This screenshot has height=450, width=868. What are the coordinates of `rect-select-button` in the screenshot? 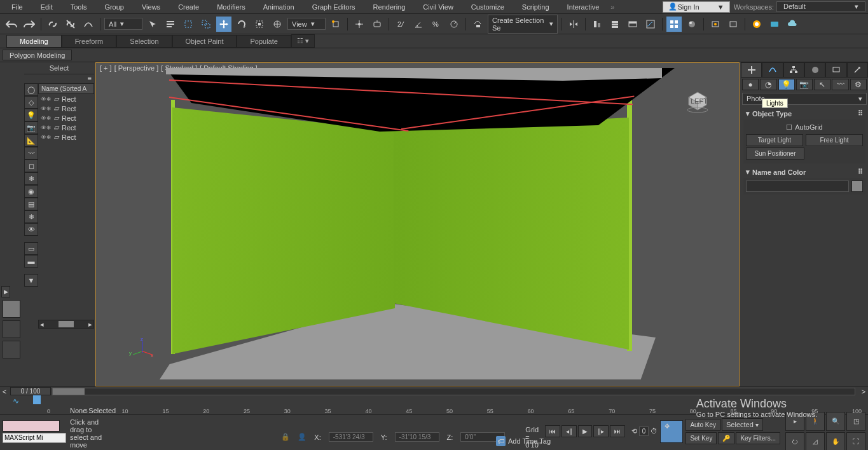 It's located at (188, 24).